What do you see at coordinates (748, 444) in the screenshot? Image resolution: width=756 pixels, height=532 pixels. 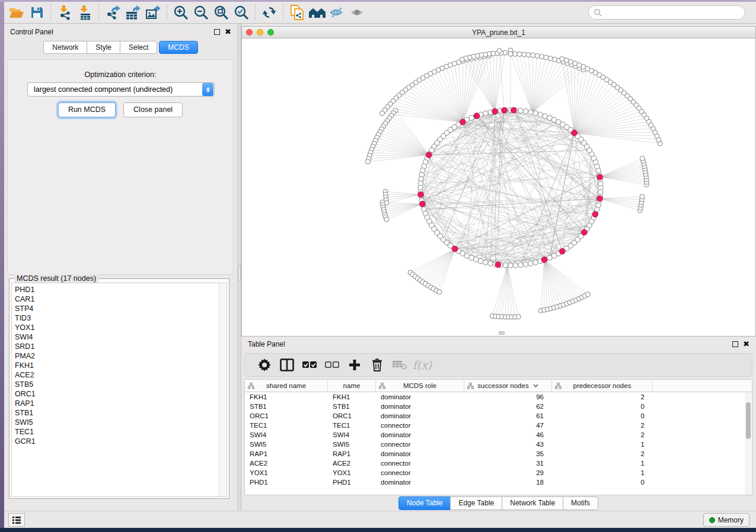 I see `table-scrollbar` at bounding box center [748, 444].